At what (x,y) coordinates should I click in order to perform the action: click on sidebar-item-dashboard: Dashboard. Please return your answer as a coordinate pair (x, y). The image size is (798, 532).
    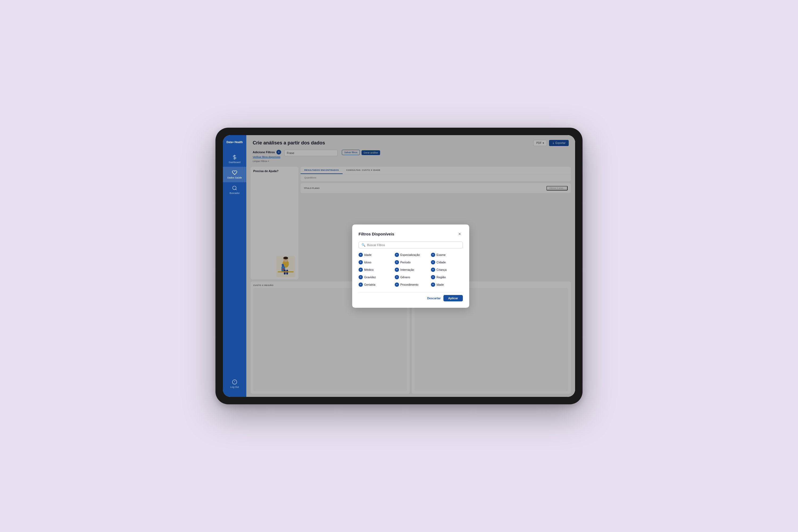
    Looking at the image, I should click on (235, 159).